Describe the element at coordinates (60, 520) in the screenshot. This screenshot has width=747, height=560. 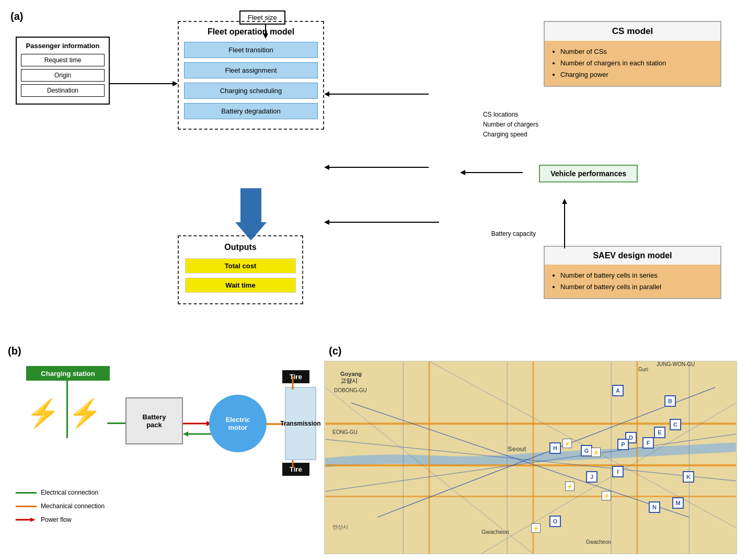
I see `legend-power-flow: Power flow` at that location.